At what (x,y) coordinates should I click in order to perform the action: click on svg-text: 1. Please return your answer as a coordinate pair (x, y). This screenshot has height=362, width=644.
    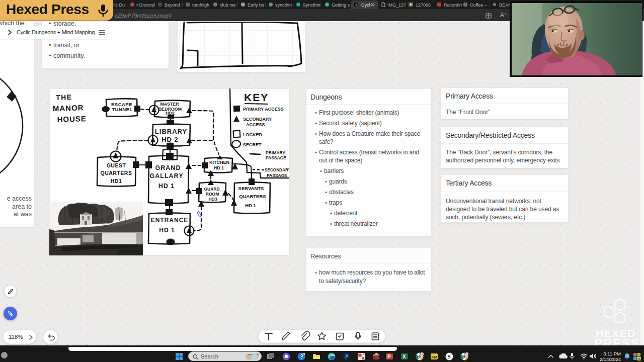
    Looking at the image, I should click on (423, 354).